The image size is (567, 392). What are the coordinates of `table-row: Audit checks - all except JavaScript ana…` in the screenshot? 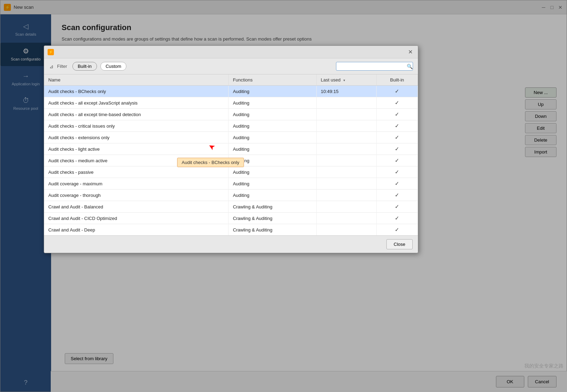 It's located at (231, 103).